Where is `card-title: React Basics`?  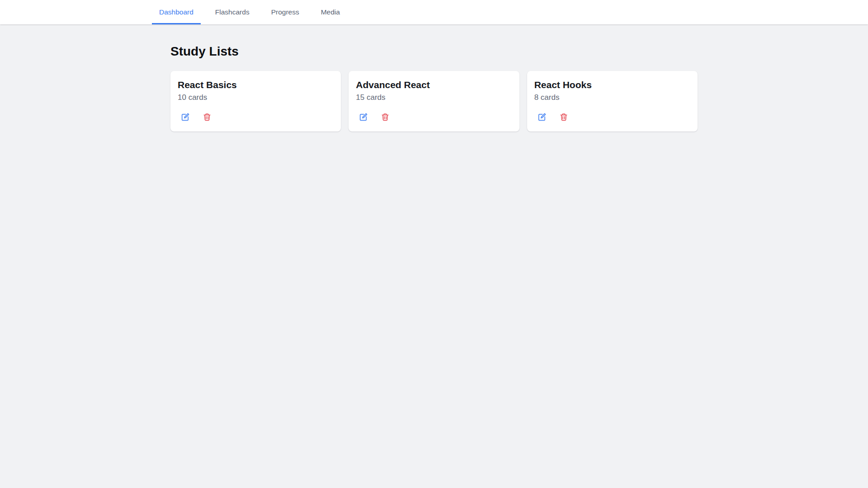 card-title: React Basics is located at coordinates (256, 85).